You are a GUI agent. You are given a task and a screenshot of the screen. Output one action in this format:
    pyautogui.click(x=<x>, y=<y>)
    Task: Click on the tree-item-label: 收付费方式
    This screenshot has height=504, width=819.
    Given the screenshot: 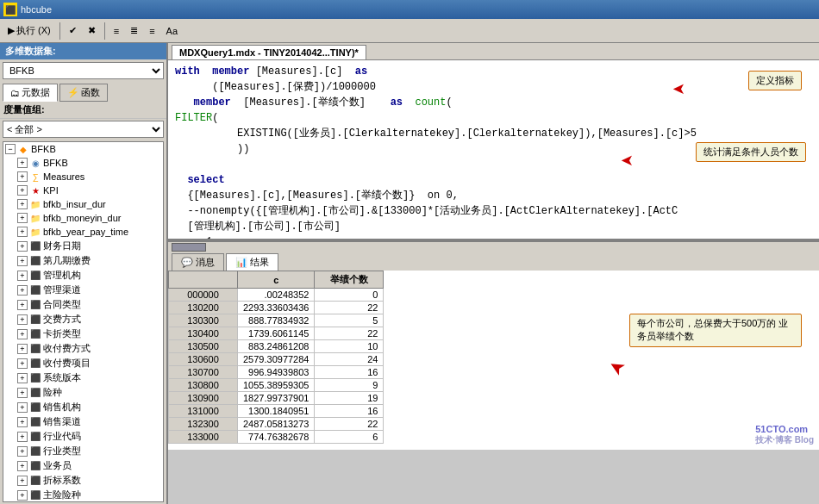 What is the action you would take?
    pyautogui.click(x=67, y=348)
    